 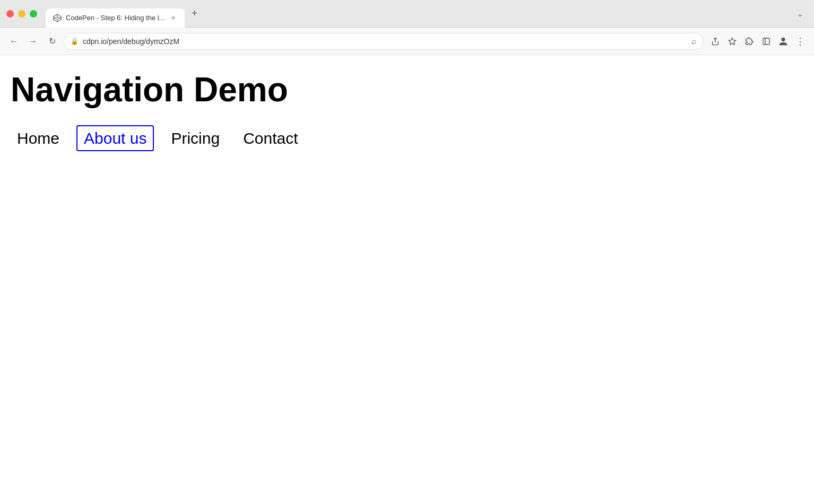 I want to click on nav-item-contact: Contact, so click(x=271, y=138).